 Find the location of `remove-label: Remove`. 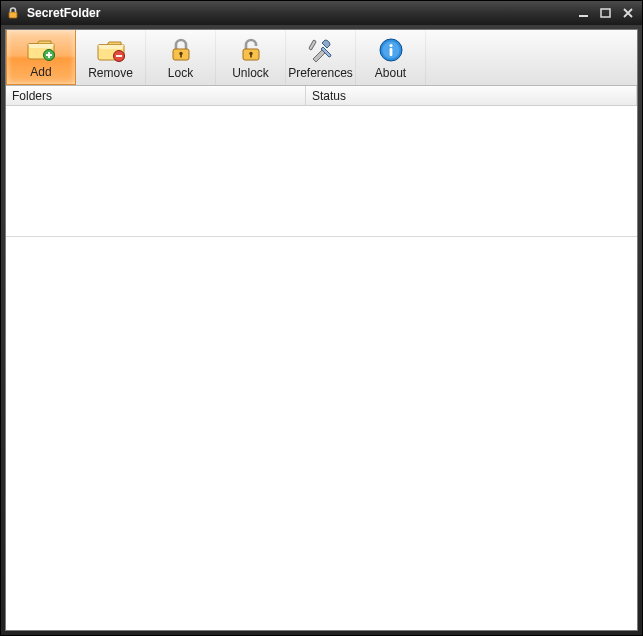

remove-label: Remove is located at coordinates (110, 73).